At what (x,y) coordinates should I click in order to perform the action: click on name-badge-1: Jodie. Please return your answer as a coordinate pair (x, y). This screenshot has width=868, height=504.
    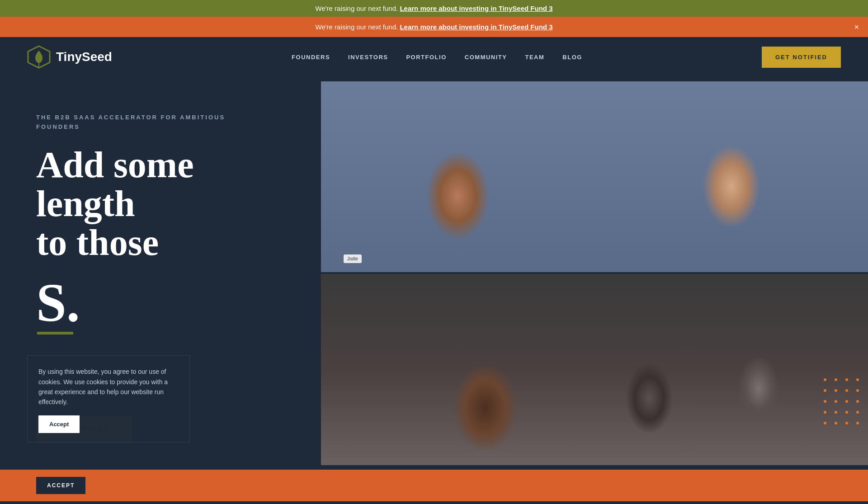
    Looking at the image, I should click on (353, 259).